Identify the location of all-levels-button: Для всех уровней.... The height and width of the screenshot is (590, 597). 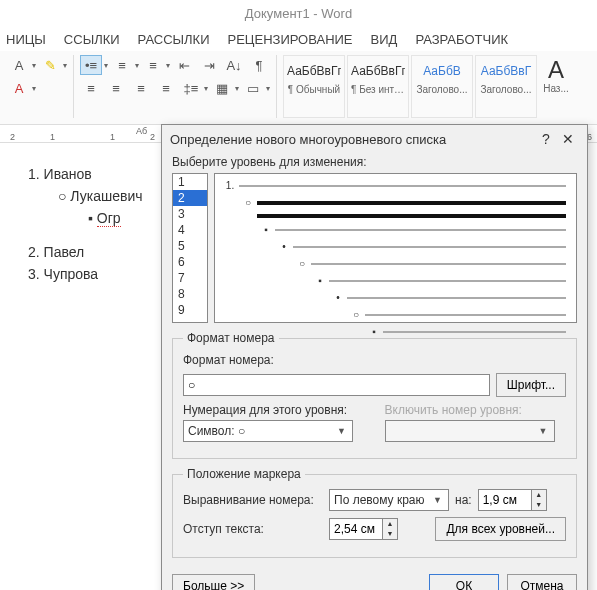
(500, 529).